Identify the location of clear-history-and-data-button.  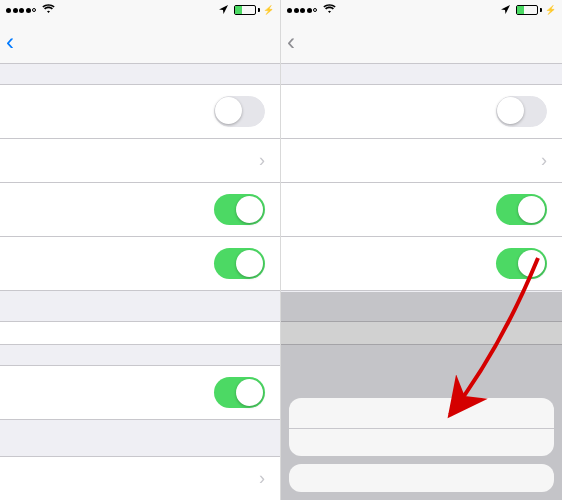
(422, 442).